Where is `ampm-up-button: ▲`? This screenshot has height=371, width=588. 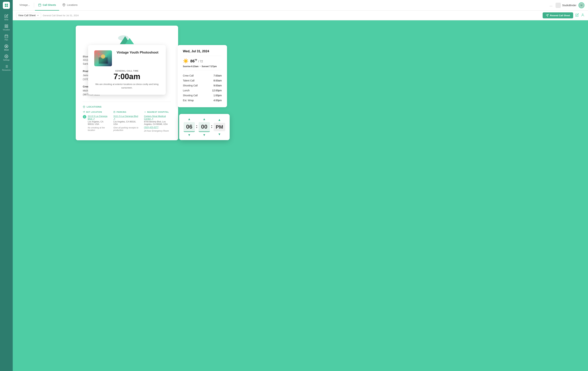 ampm-up-button: ▲ is located at coordinates (219, 120).